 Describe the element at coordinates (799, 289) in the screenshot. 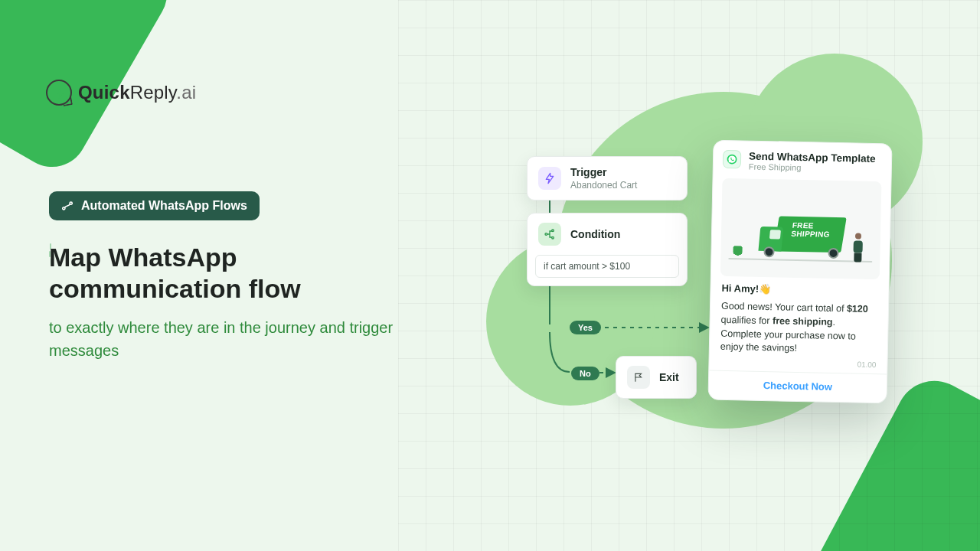

I see `message-salutation: Hi Amy!👋` at that location.